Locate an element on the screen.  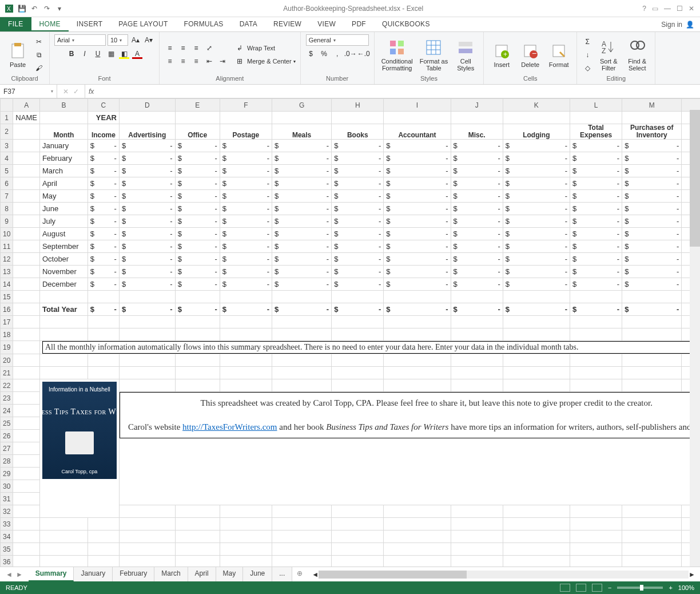
ribbon-options-icon: ▭ is located at coordinates (655, 9).